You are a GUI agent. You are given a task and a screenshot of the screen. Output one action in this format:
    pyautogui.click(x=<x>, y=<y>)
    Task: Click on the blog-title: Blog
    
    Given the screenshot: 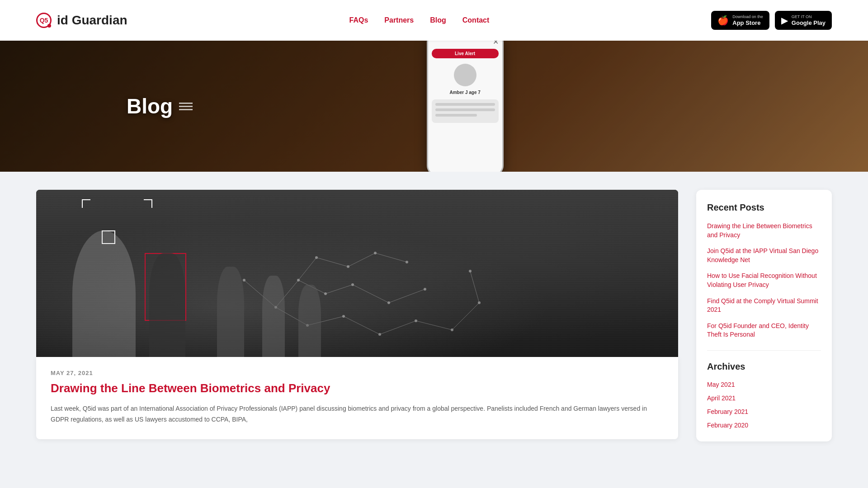 What is the action you would take?
    pyautogui.click(x=150, y=106)
    